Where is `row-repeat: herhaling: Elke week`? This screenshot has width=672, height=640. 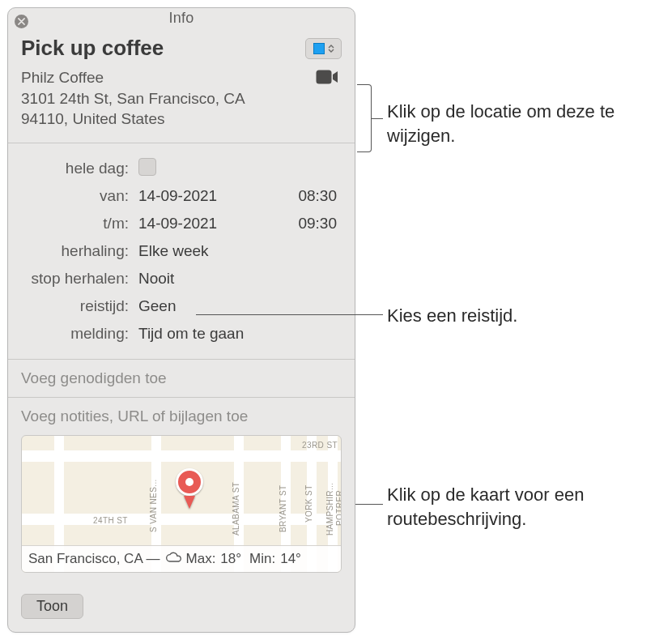
row-repeat: herhaling: Elke week is located at coordinates (181, 251).